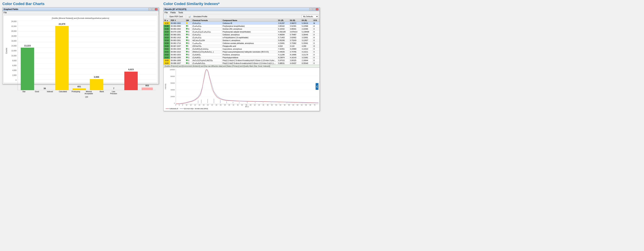 The image size is (644, 251). I want to click on col-d3: D3 (Å), so click(307, 20).